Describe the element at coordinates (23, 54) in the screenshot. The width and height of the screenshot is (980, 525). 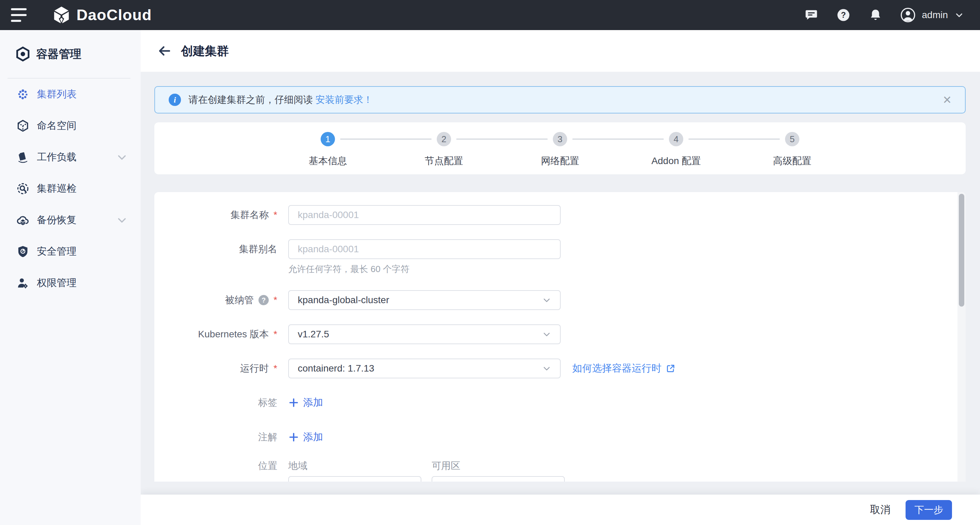
I see `container-management-icon` at that location.